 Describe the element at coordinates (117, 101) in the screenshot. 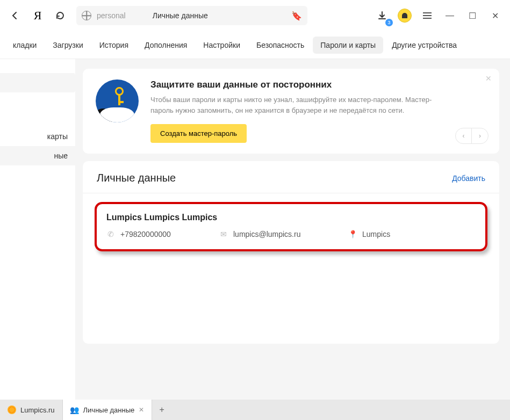

I see `banner-illustration` at that location.